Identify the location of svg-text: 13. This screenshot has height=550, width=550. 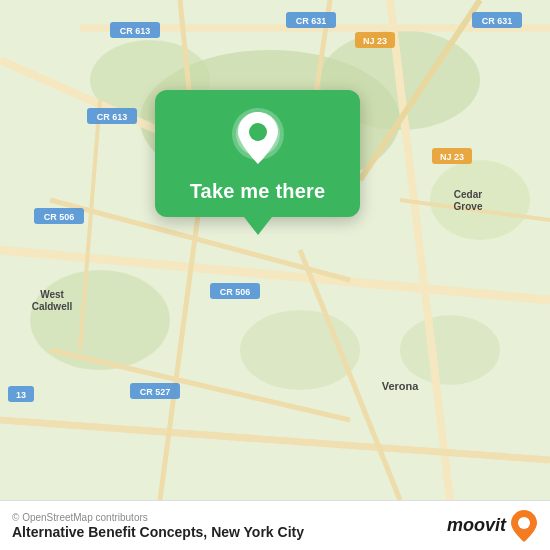
(21, 395).